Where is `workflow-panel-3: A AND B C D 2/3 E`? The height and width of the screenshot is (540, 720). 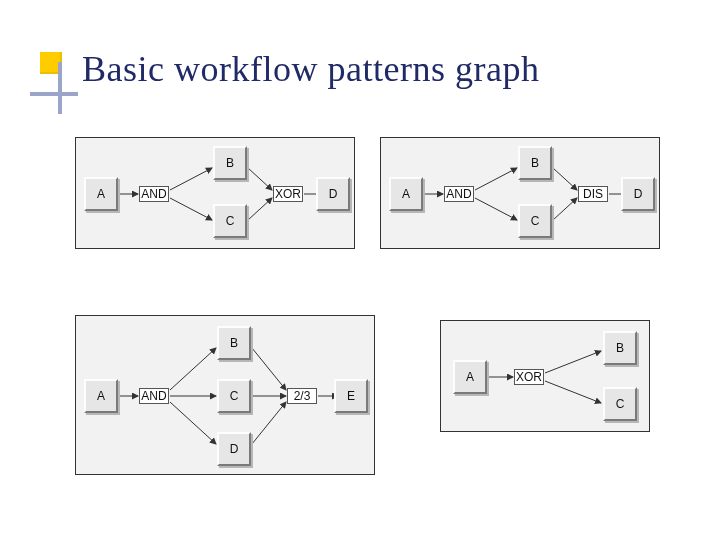
workflow-panel-3: A AND B C D 2/3 E is located at coordinates (225, 395).